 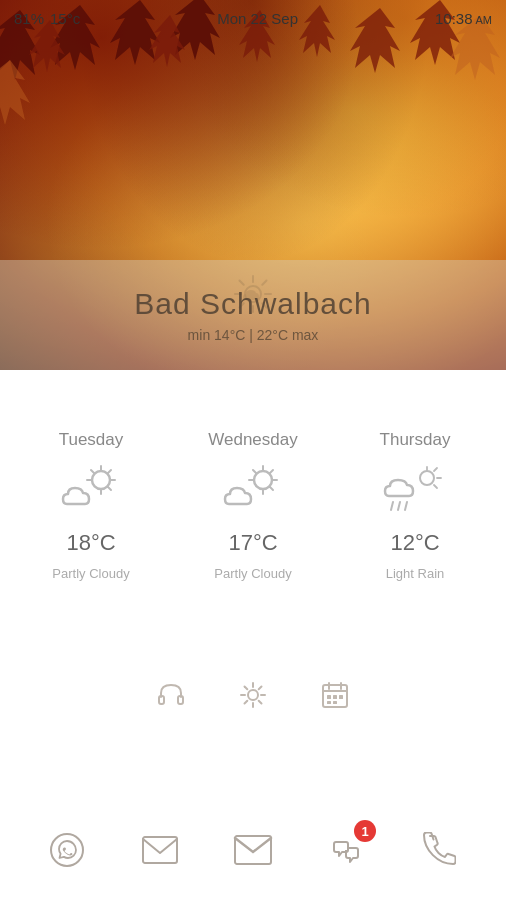 I want to click on tuesday-label: Tuesday, so click(x=92, y=440).